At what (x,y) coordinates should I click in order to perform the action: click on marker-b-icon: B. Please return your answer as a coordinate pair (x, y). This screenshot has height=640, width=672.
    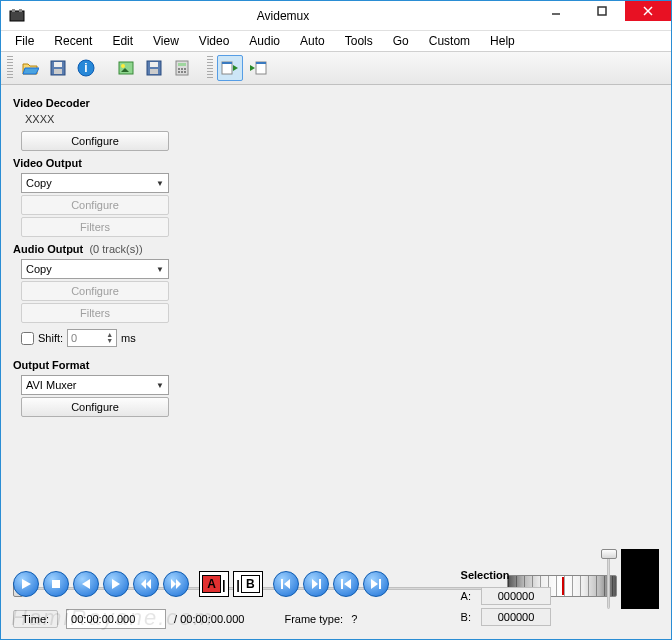
    Looking at the image, I should click on (250, 584).